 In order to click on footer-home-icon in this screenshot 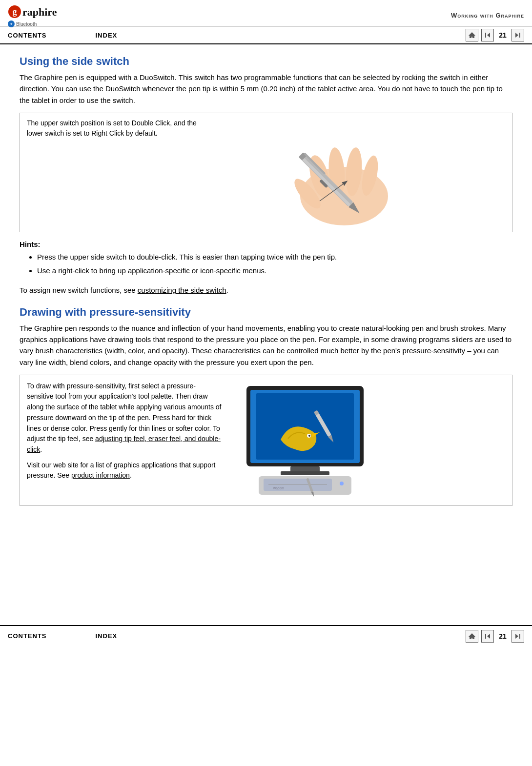, I will do `click(472, 636)`.